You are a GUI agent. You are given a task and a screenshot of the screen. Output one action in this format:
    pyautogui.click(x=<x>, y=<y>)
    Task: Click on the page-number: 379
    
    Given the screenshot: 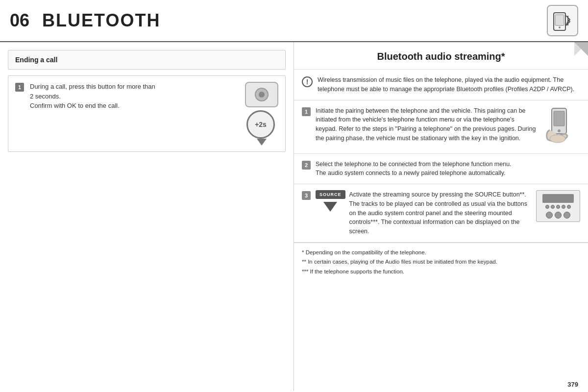 What is the action you would take?
    pyautogui.click(x=573, y=384)
    